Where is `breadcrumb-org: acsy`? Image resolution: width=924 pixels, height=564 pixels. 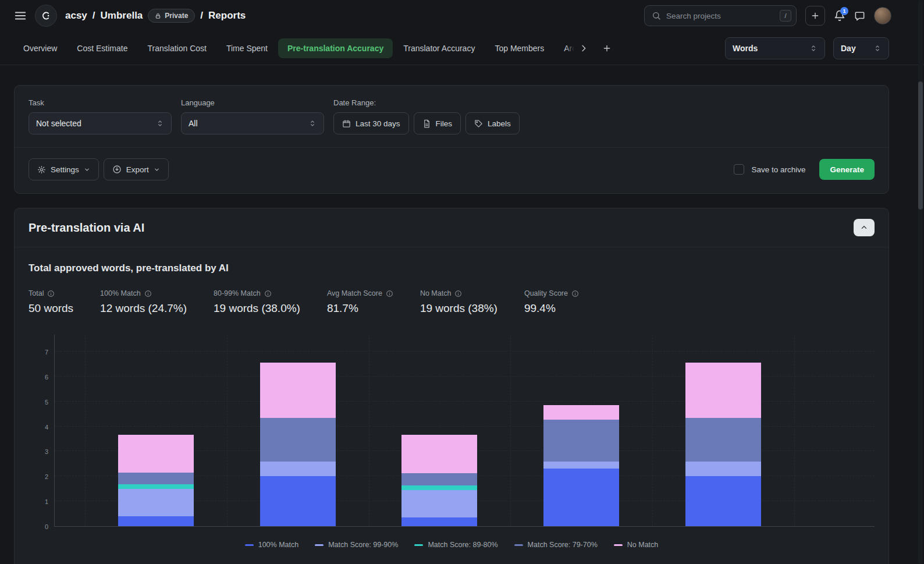 breadcrumb-org: acsy is located at coordinates (76, 16).